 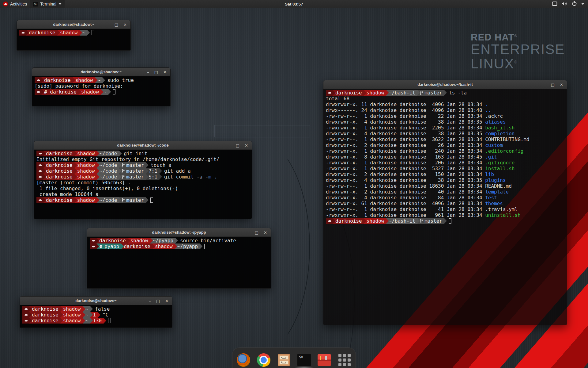 What do you see at coordinates (96, 316) in the screenshot?
I see `terminal-content: darknoiseshadow~falsedarknoiseshadow~1^C…` at bounding box center [96, 316].